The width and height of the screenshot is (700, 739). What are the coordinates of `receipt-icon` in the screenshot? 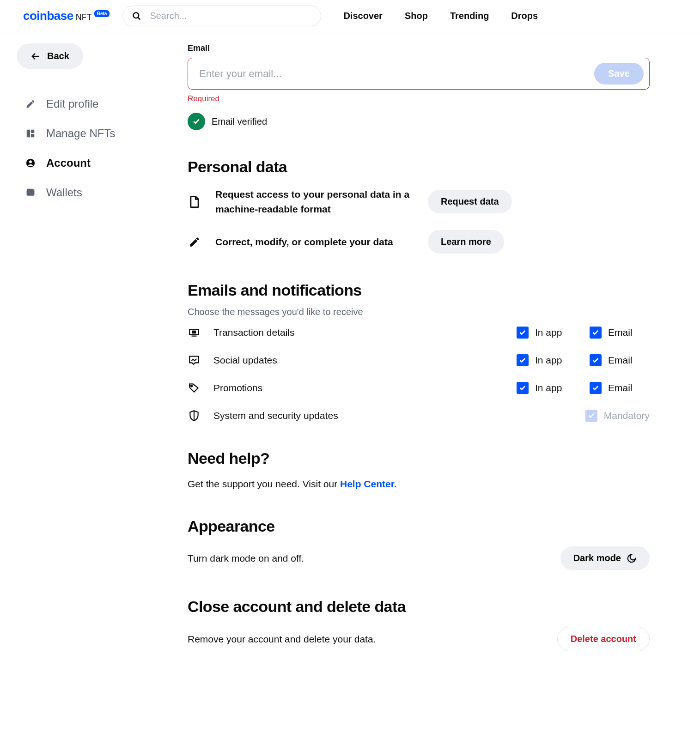 It's located at (194, 333).